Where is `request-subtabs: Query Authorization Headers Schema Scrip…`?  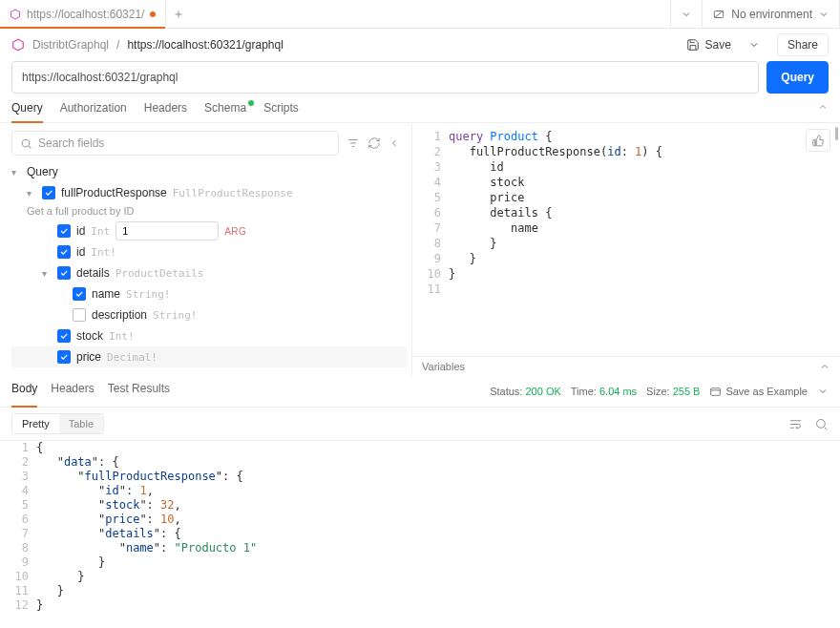
request-subtabs: Query Authorization Headers Schema Scrip… is located at coordinates (420, 109).